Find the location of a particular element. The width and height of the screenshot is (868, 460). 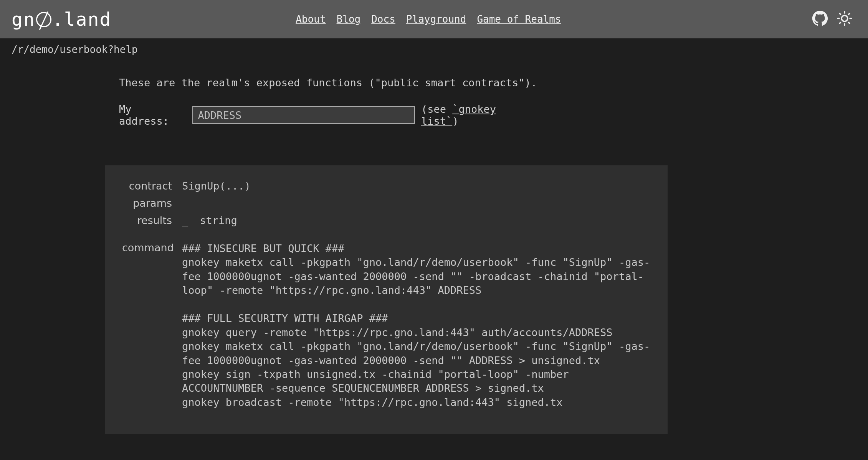

address-hint: (see `gnokey list`) is located at coordinates (479, 115).